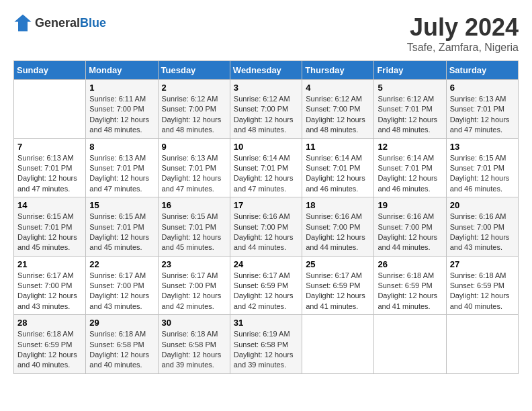 This screenshot has width=532, height=411. What do you see at coordinates (193, 109) in the screenshot?
I see `calendar-cell: 2 Sunrise: 6:12 AMSunset: 7:00 PMDayligh…` at bounding box center [193, 109].